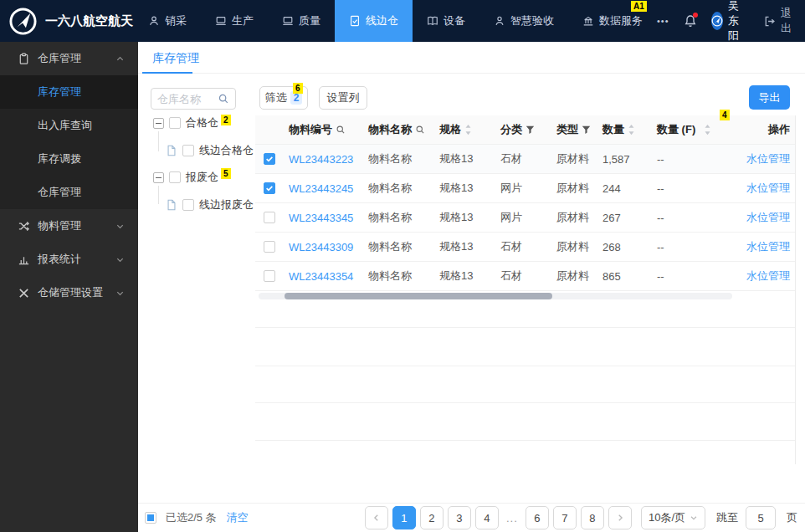  Describe the element at coordinates (191, 518) in the screenshot. I see `selected-count: 已选2/5 条` at that location.